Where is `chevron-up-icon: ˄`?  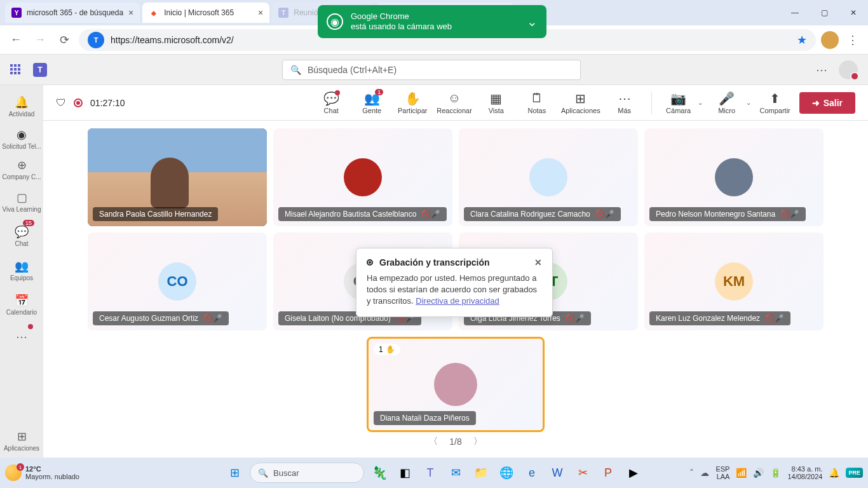 chevron-up-icon: ˄ is located at coordinates (691, 473).